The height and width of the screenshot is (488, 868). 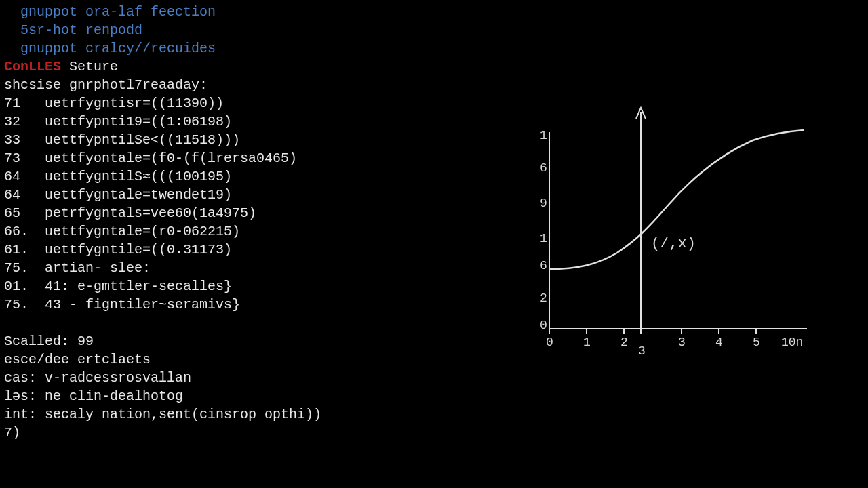 I want to click on prompt-marker, so click(x=12, y=12).